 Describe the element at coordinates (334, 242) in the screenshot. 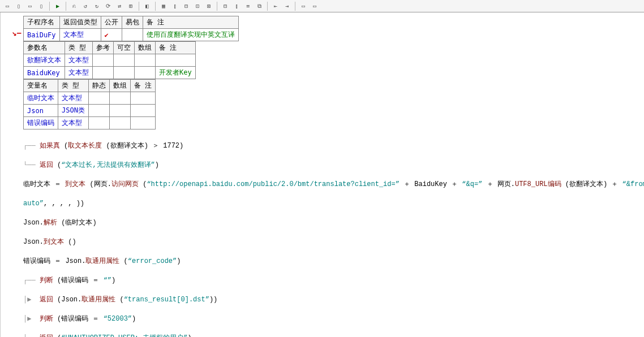

I see `code-line: Json.到文本 ()` at that location.